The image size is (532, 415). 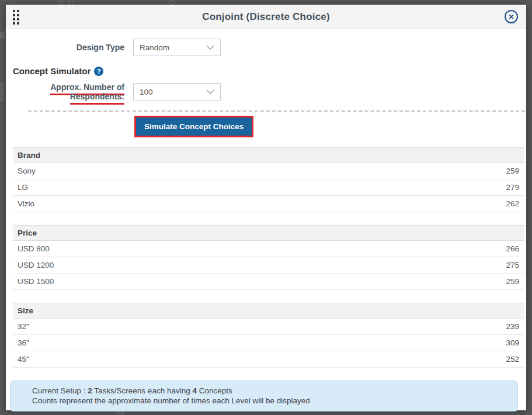 I want to click on respondents-value: 100, so click(x=146, y=92).